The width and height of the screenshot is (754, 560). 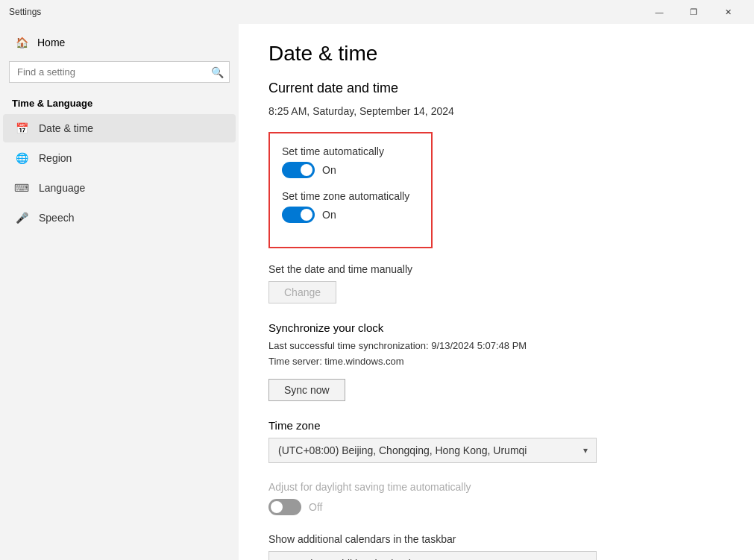 I want to click on timezone-select: (UTC+08:00) Beijing, Chongqing, Hong Kon…, so click(x=433, y=450).